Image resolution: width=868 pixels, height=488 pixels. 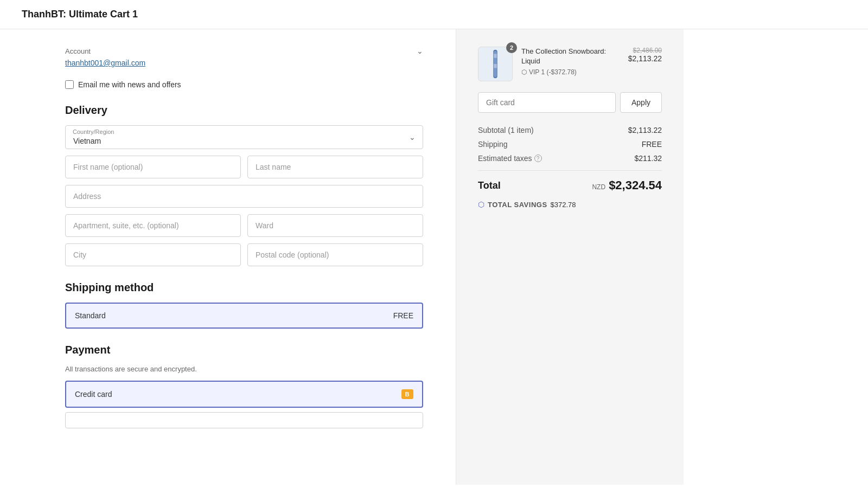 What do you see at coordinates (153, 167) in the screenshot?
I see `first-name-input` at bounding box center [153, 167].